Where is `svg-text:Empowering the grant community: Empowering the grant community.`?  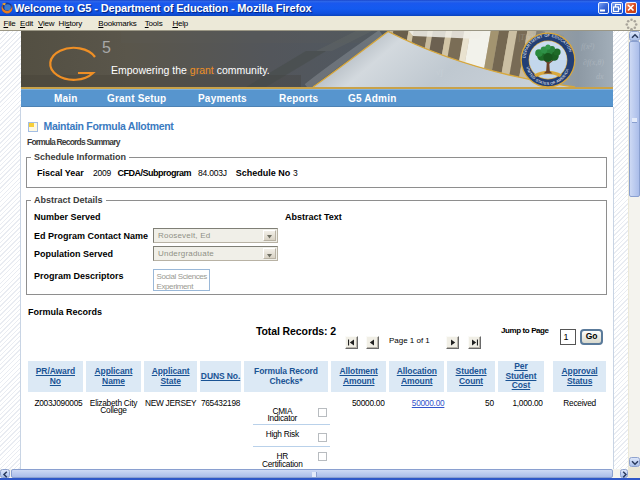
svg-text:Empowering the grant community: Empowering the grant community. is located at coordinates (190, 70).